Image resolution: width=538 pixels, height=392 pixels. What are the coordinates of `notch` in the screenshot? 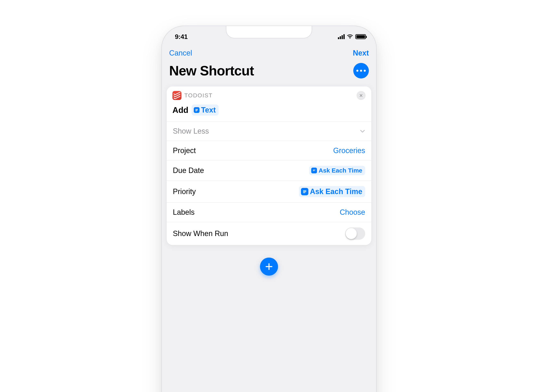 It's located at (269, 32).